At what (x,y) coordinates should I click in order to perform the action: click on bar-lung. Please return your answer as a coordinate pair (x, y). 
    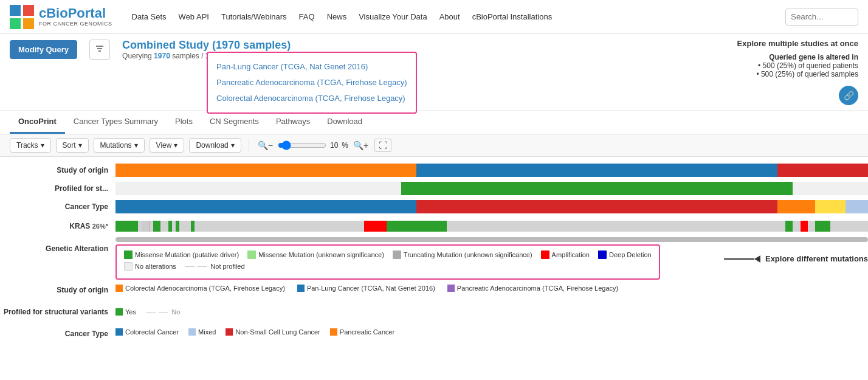
    Looking at the image, I should click on (597, 170).